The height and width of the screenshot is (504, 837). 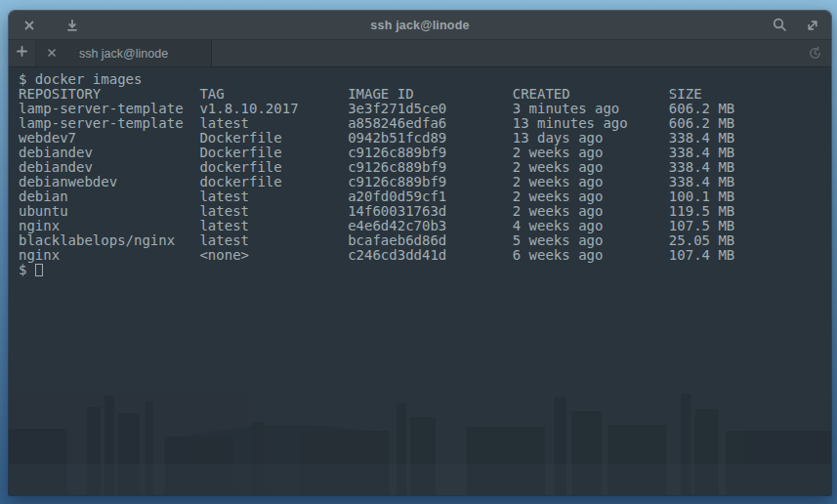 What do you see at coordinates (425, 197) in the screenshot?
I see `image-row-line: debian latest a20fd0d59cf1 2 weeks ago 1…` at bounding box center [425, 197].